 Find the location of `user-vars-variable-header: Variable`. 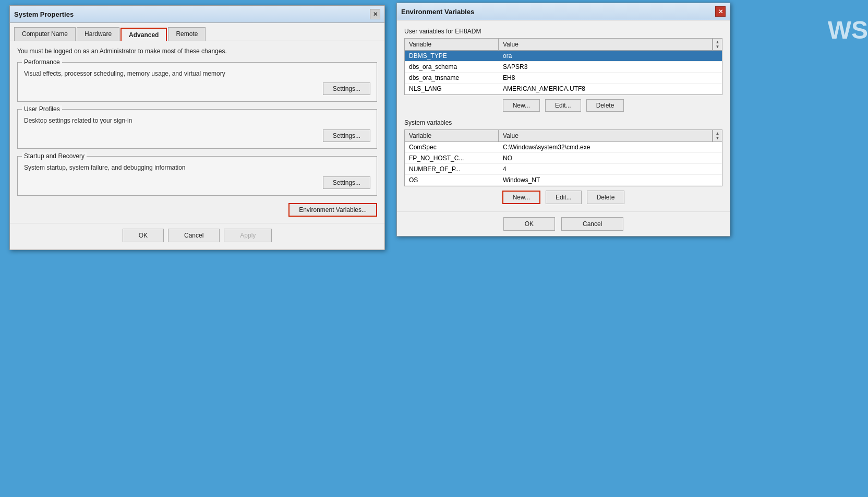

user-vars-variable-header: Variable is located at coordinates (452, 44).